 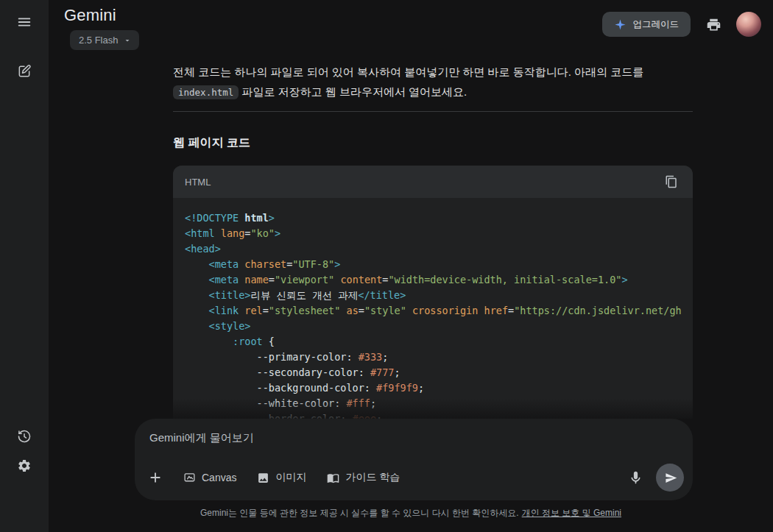 I want to click on code-line: --border-color: #eee;, so click(x=433, y=415).